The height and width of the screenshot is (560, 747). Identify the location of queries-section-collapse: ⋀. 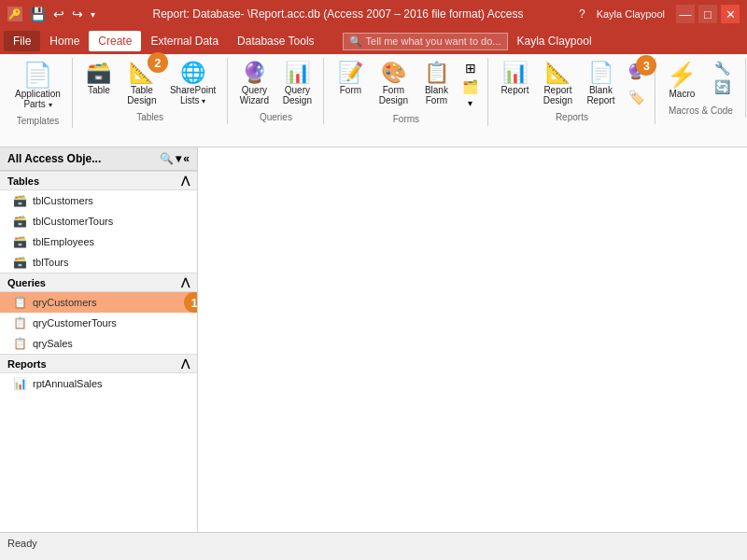
(185, 282).